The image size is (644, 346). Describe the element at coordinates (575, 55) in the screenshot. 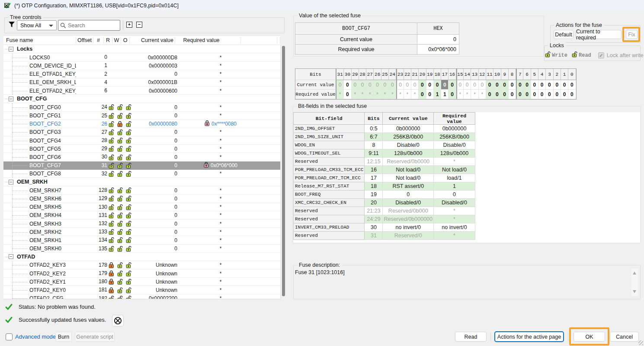

I see `read-lock-icon` at that location.